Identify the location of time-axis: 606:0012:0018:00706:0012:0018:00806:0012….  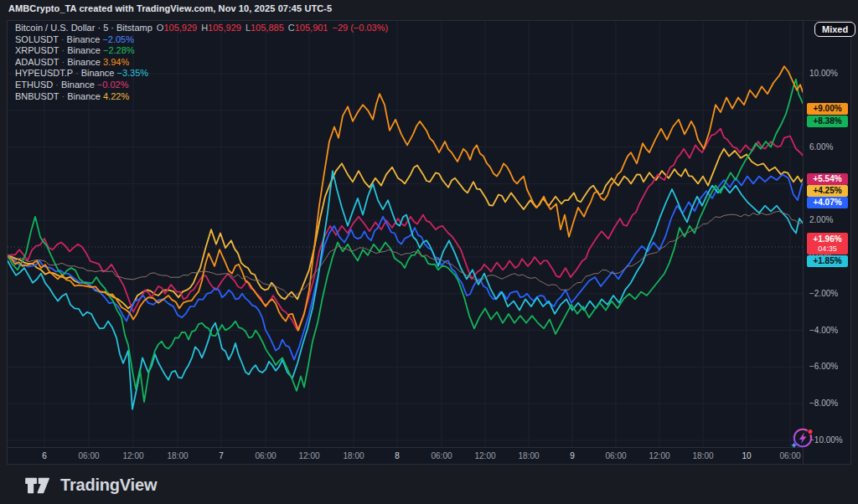
(406, 455).